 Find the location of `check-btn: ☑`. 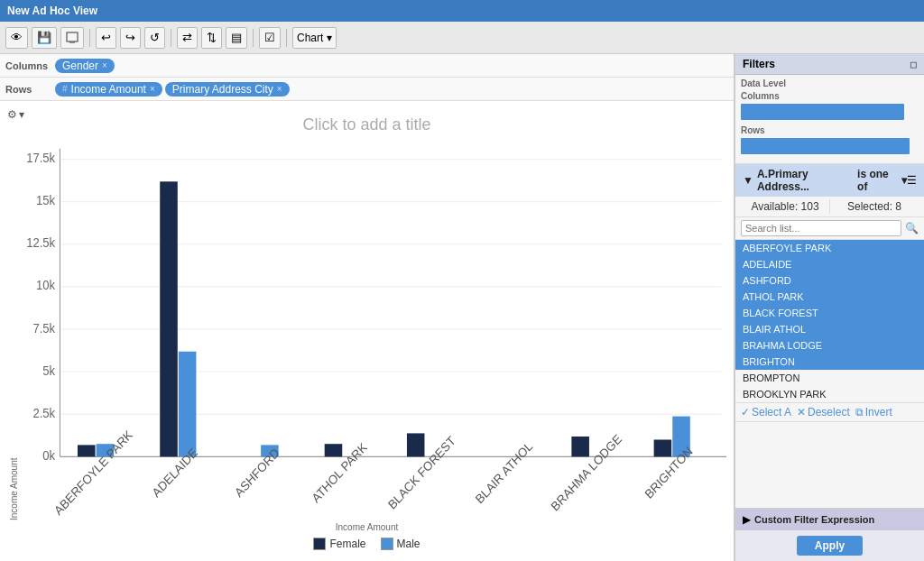

check-btn: ☑ is located at coordinates (270, 38).